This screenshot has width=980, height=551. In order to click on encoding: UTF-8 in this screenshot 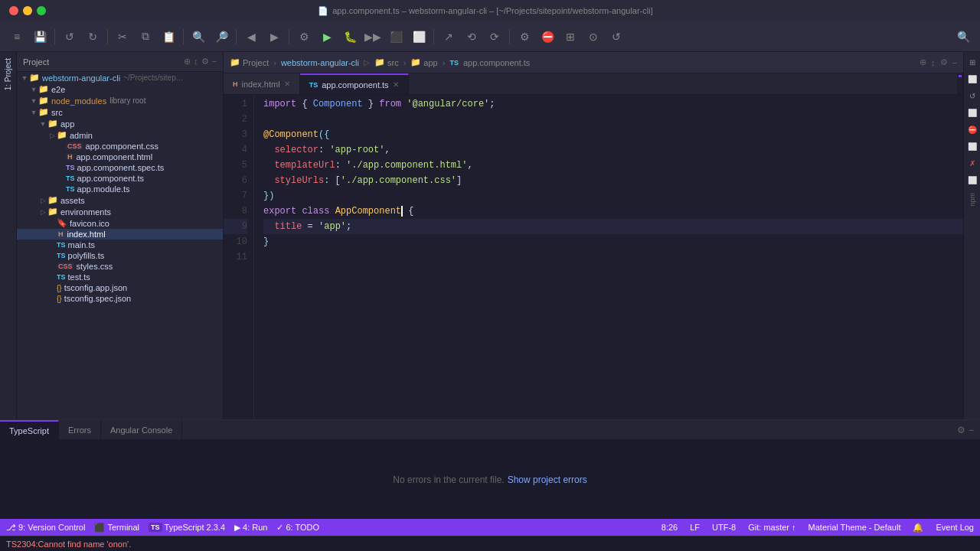, I will do `click(724, 527)`.